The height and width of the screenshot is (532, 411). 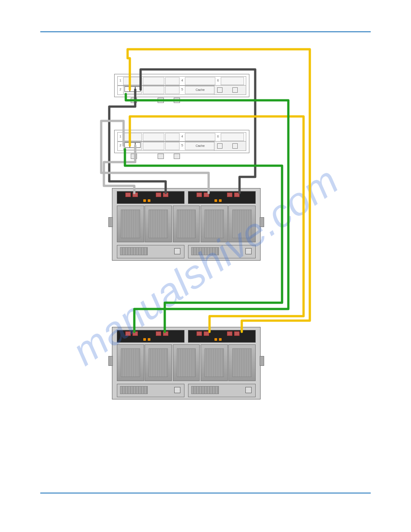 What do you see at coordinates (186, 197) in the screenshot?
I see `shelf-1-iom-row` at bounding box center [186, 197].